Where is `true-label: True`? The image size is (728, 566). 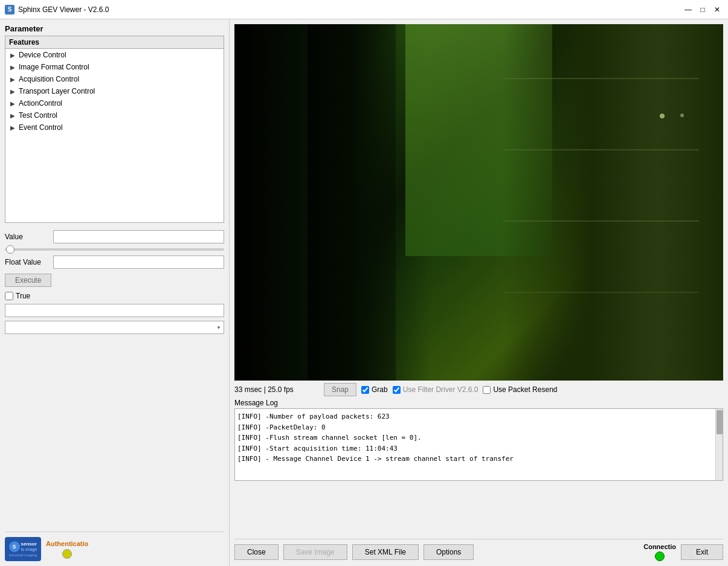
true-label: True is located at coordinates (23, 296).